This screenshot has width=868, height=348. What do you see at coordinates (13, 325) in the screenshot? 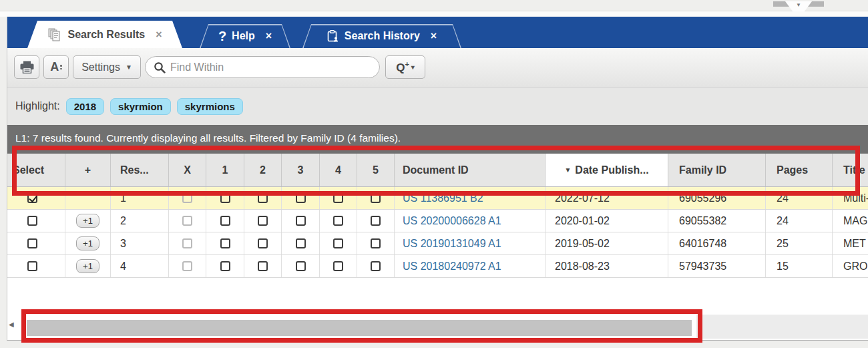
I see `scroll-left-arrow-icon: ◀` at bounding box center [13, 325].